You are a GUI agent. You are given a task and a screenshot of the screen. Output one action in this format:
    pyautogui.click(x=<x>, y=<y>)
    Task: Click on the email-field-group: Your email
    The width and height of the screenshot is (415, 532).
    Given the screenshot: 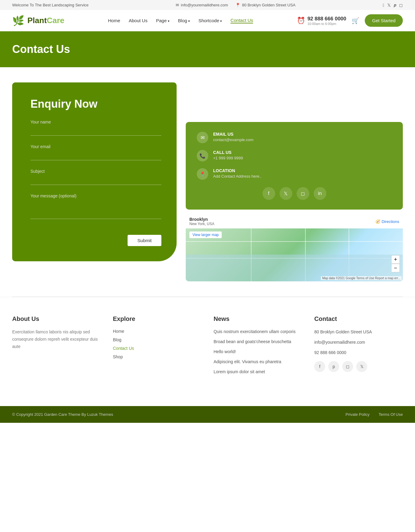 What is the action you would take?
    pyautogui.click(x=96, y=152)
    